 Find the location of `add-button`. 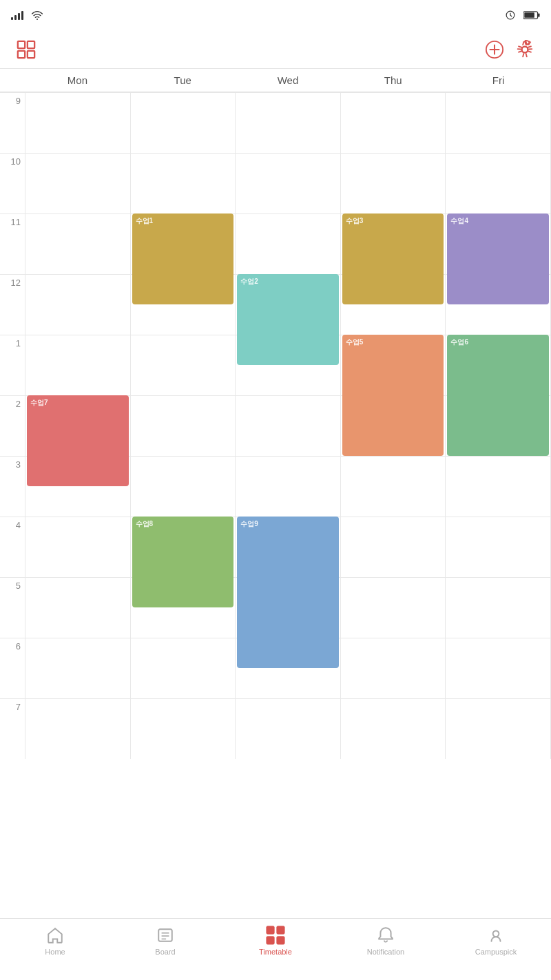

add-button is located at coordinates (495, 50).